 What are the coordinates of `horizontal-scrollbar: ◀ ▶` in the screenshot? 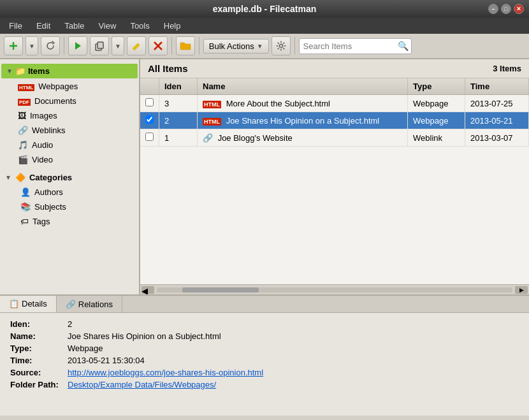 It's located at (335, 289).